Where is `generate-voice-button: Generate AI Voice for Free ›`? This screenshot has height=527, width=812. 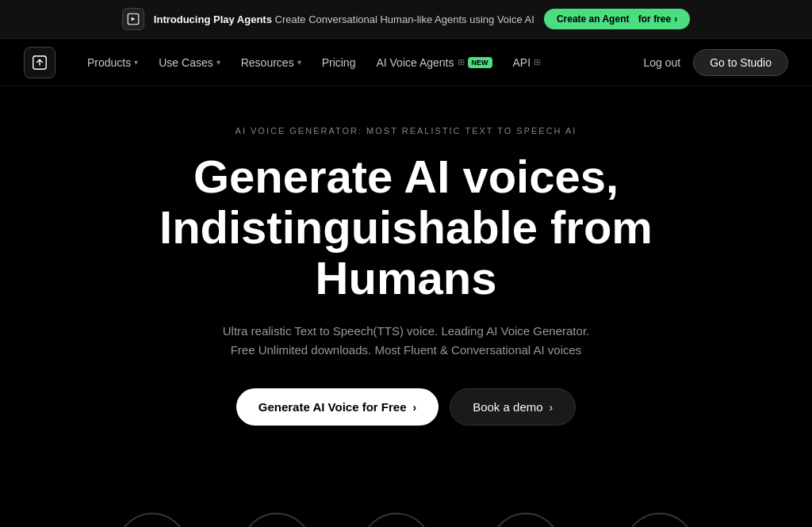
generate-voice-button: Generate AI Voice for Free › is located at coordinates (338, 407).